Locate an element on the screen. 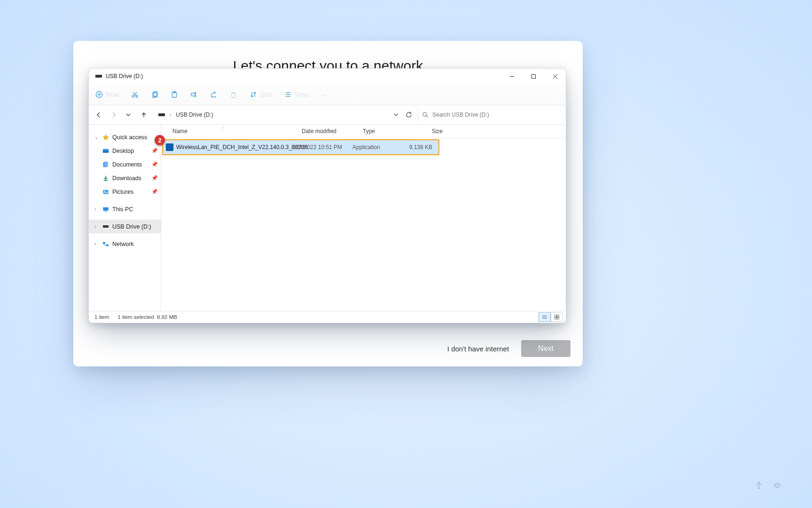 This screenshot has width=812, height=508. col-date: Date modified is located at coordinates (332, 131).